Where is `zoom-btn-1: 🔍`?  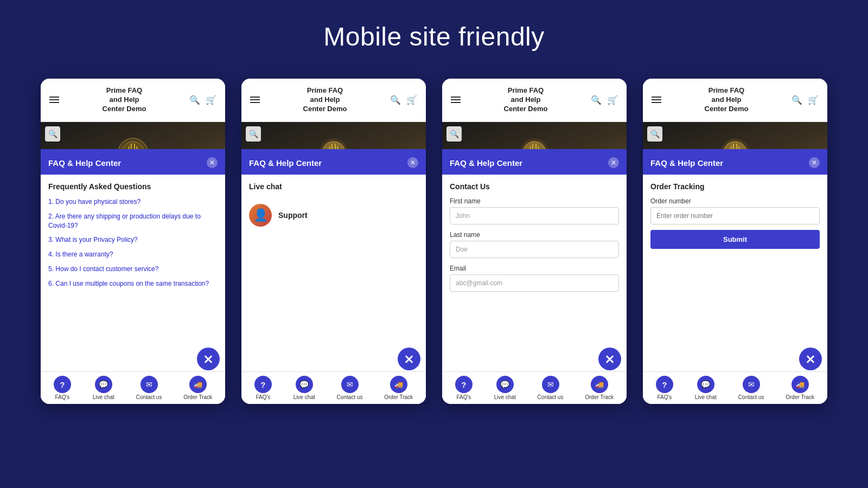
zoom-btn-1: 🔍 is located at coordinates (53, 134).